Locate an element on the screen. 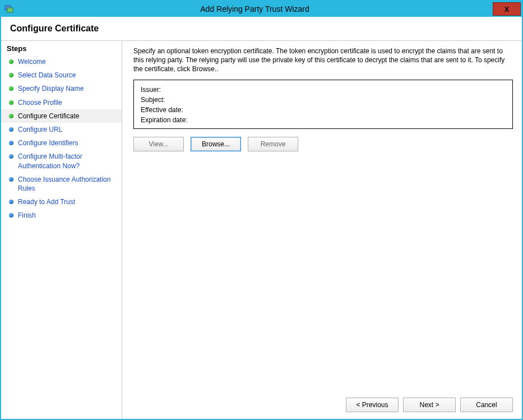 This screenshot has height=420, width=523. step-label: Select Data Source is located at coordinates (47, 75).